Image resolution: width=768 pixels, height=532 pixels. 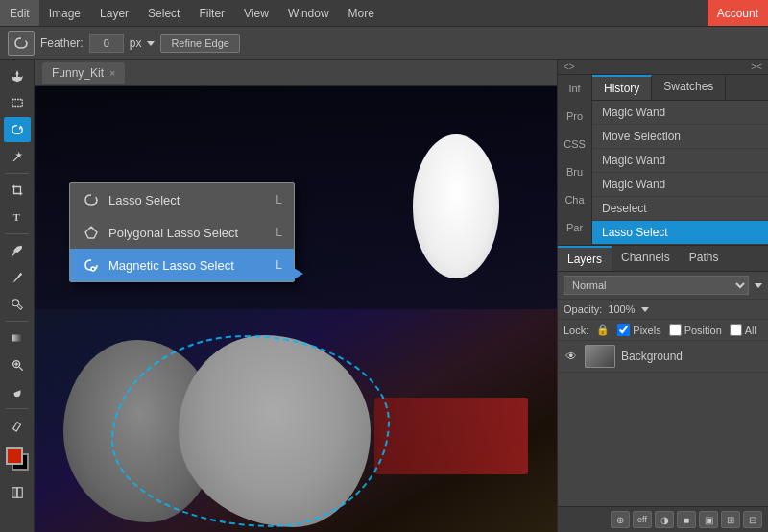 I want to click on magic-wand-tool-btn, so click(x=17, y=157).